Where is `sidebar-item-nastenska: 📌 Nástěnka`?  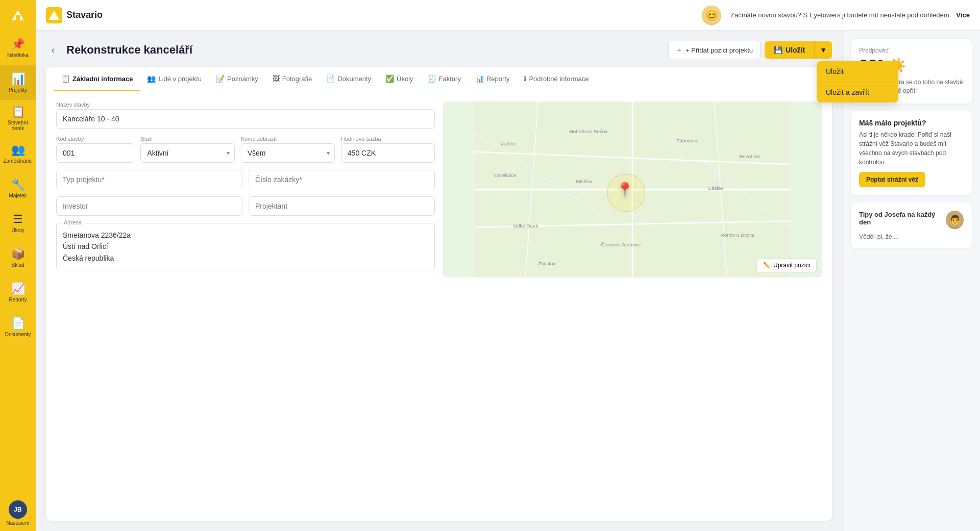 sidebar-item-nastenska: 📌 Nástěnka is located at coordinates (18, 48).